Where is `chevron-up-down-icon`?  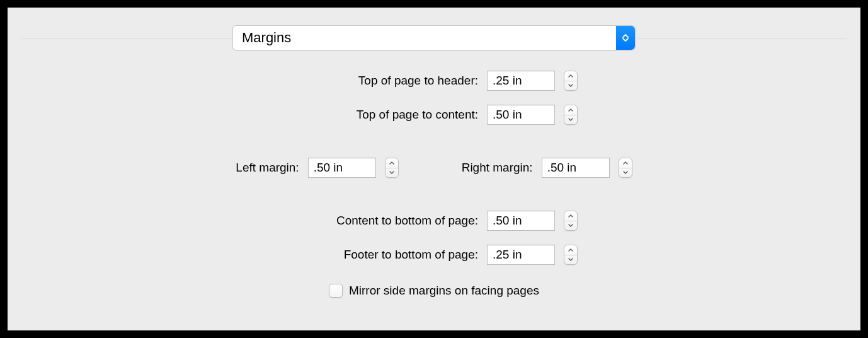
chevron-up-down-icon is located at coordinates (625, 38).